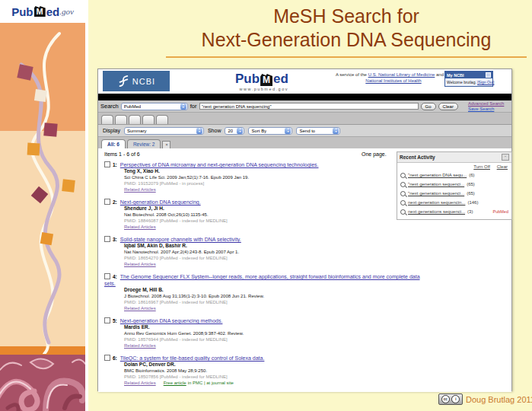 The height and width of the screenshot is (411, 532). I want to click on recent-activity-item: next generation sequencin... (146), so click(454, 202).